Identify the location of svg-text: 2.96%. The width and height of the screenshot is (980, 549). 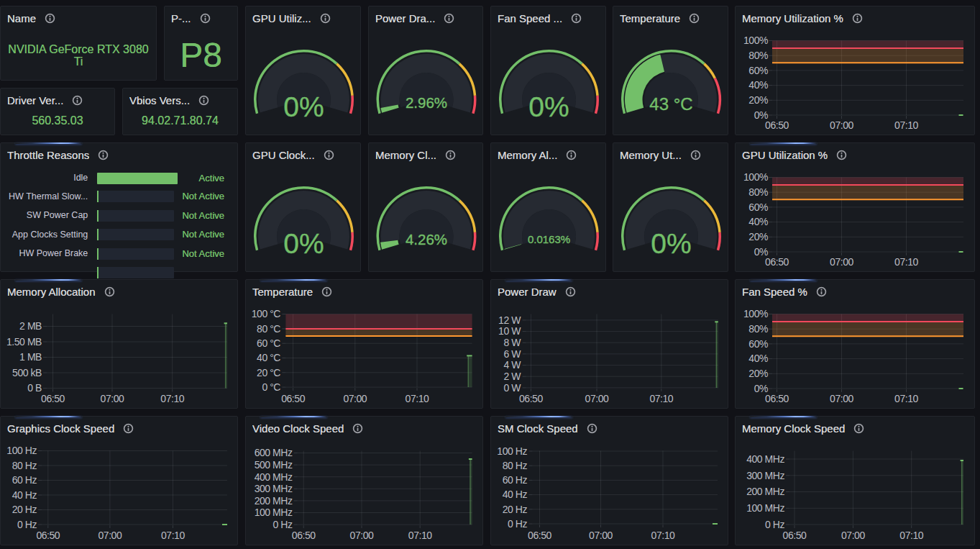
(426, 102).